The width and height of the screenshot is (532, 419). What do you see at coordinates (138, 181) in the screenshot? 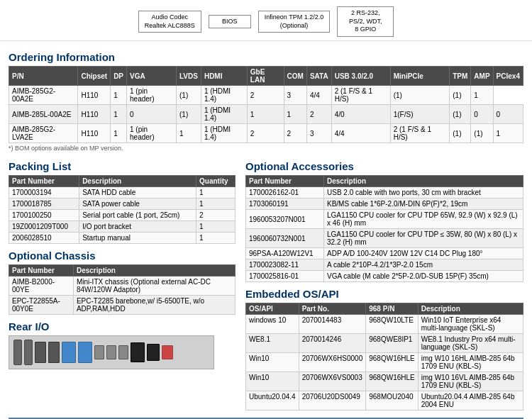
I see `packing-col-header: Description` at bounding box center [138, 181].